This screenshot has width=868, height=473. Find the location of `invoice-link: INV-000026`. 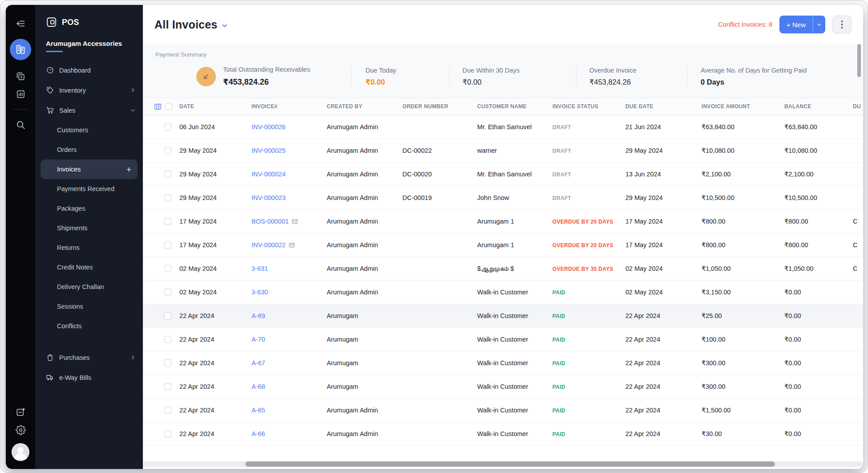

invoice-link: INV-000026 is located at coordinates (269, 127).